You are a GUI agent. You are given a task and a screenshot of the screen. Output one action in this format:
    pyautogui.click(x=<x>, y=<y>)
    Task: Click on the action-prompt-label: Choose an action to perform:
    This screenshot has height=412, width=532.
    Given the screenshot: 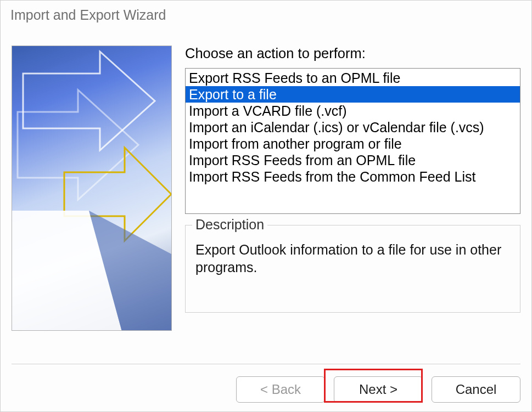 What is the action you would take?
    pyautogui.click(x=352, y=54)
    